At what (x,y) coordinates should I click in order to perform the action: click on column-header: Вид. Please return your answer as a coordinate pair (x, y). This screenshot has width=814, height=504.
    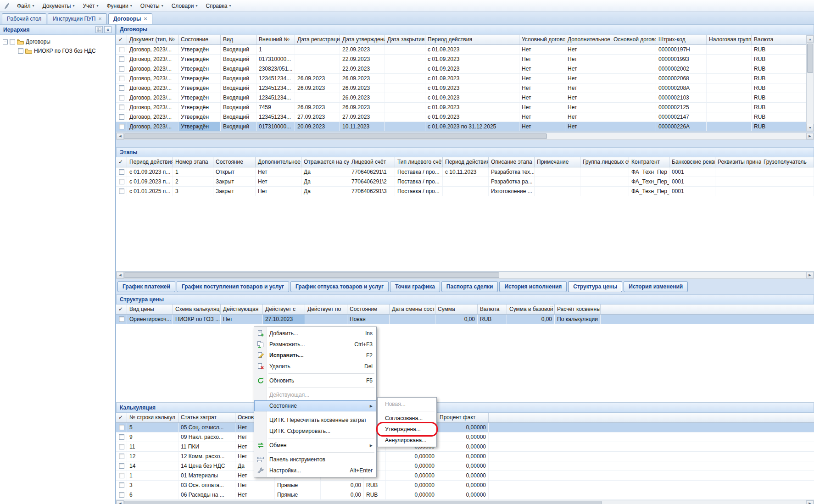
    Looking at the image, I should click on (239, 39).